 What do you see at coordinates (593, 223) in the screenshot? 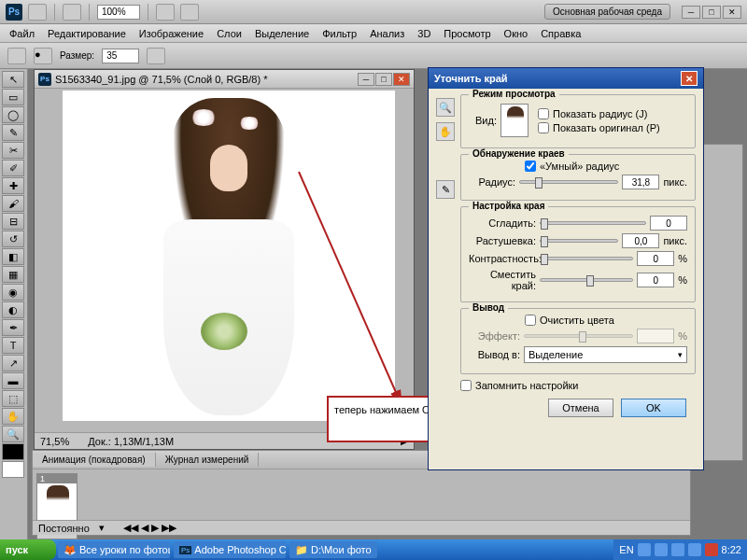
I see `smooth-slider` at bounding box center [593, 223].